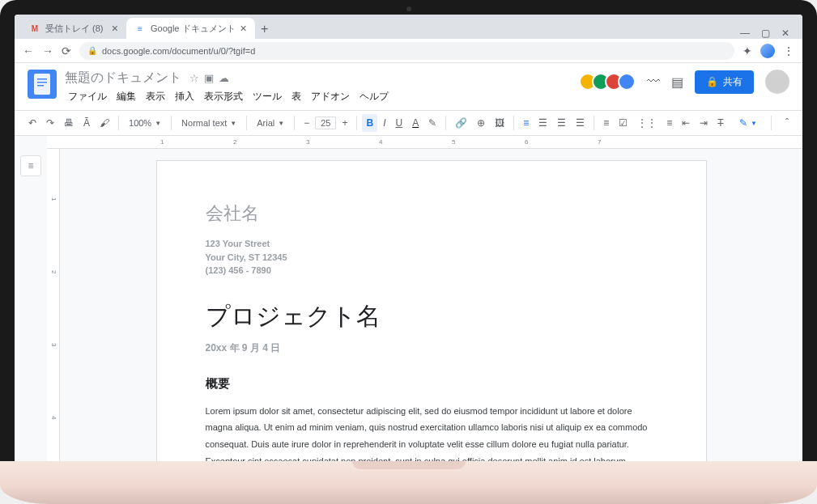 The image size is (817, 504). What do you see at coordinates (123, 78) in the screenshot?
I see `document-title: 無題のドキュメント` at bounding box center [123, 78].